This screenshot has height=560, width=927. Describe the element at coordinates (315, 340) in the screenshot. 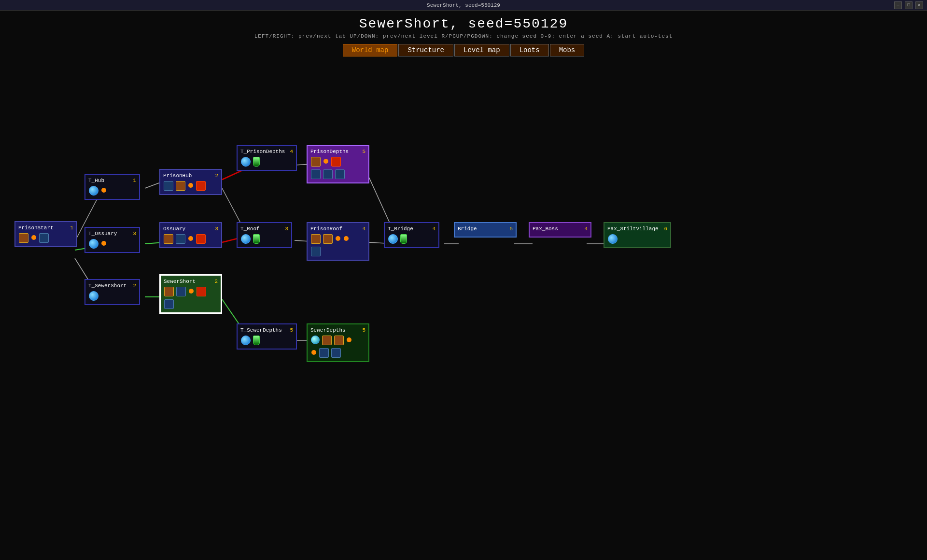

I see `orb-icon` at that location.